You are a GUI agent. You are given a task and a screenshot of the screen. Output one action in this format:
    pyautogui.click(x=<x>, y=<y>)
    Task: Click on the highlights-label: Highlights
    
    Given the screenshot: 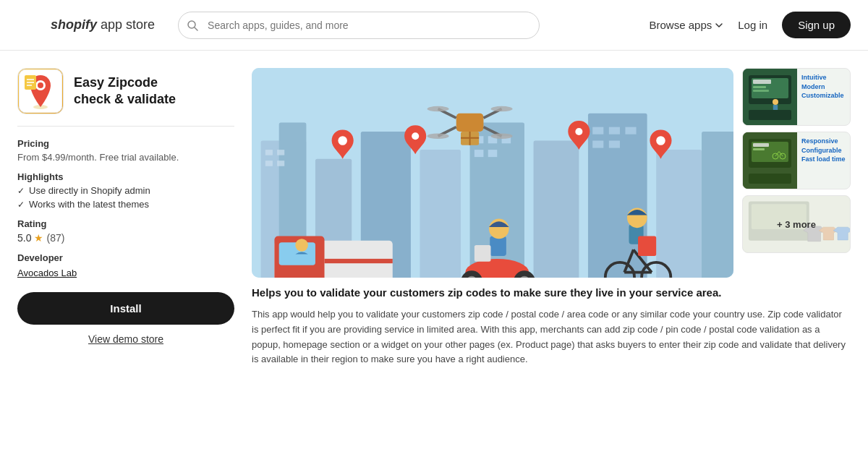 What is the action you would take?
    pyautogui.click(x=126, y=176)
    